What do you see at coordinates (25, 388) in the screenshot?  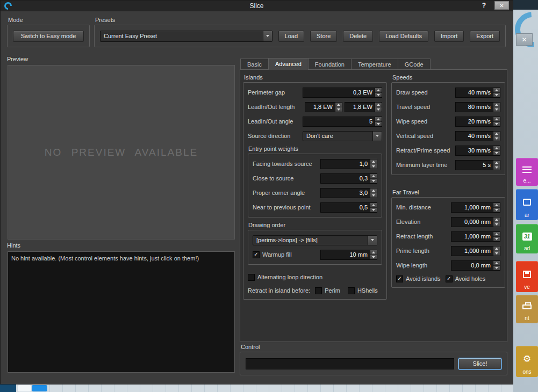 I see `bottom-bar-white-button` at bounding box center [25, 388].